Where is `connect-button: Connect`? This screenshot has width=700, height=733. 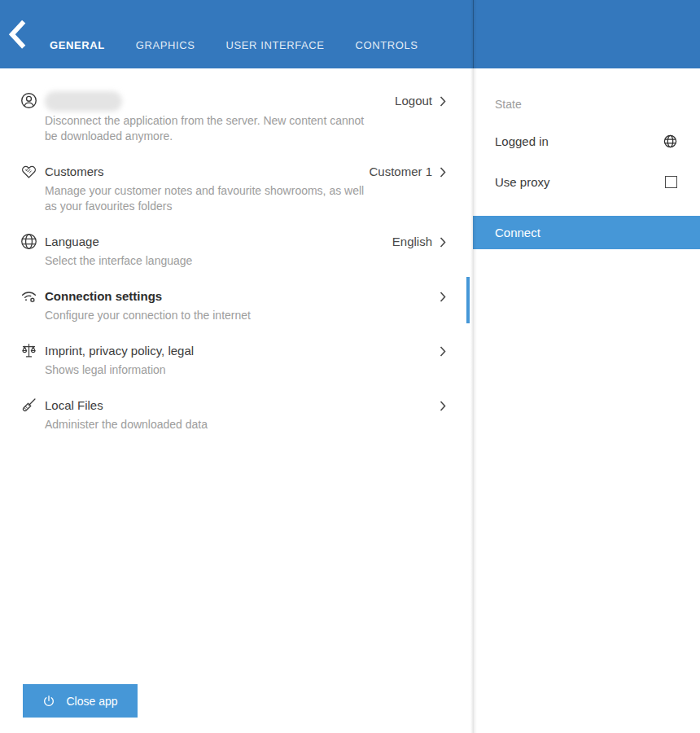 connect-button: Connect is located at coordinates (586, 233).